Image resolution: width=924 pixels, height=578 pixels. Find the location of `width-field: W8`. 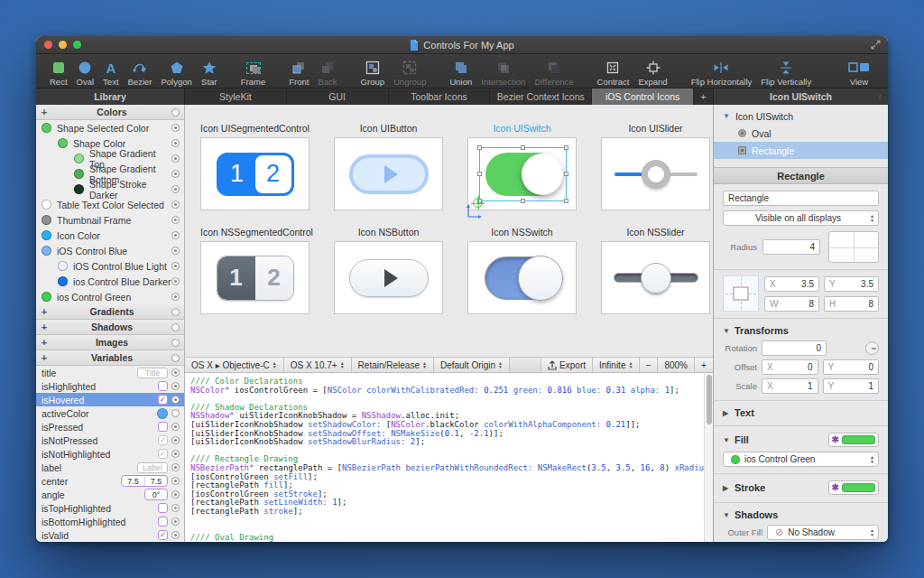

width-field: W8 is located at coordinates (792, 303).